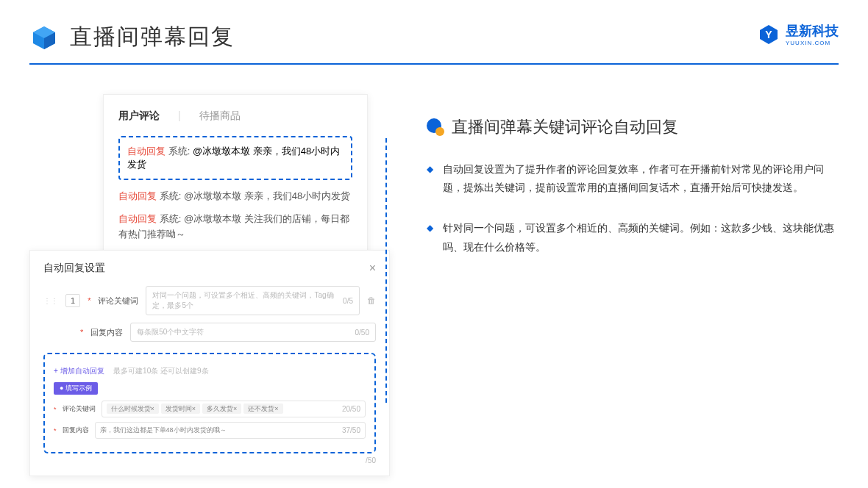 This screenshot has height=488, width=868. Describe the element at coordinates (235, 197) in the screenshot. I see `message-2: 自动回复 系统: @冰墩墩本墩 亲亲，我们48小时内发货` at that location.